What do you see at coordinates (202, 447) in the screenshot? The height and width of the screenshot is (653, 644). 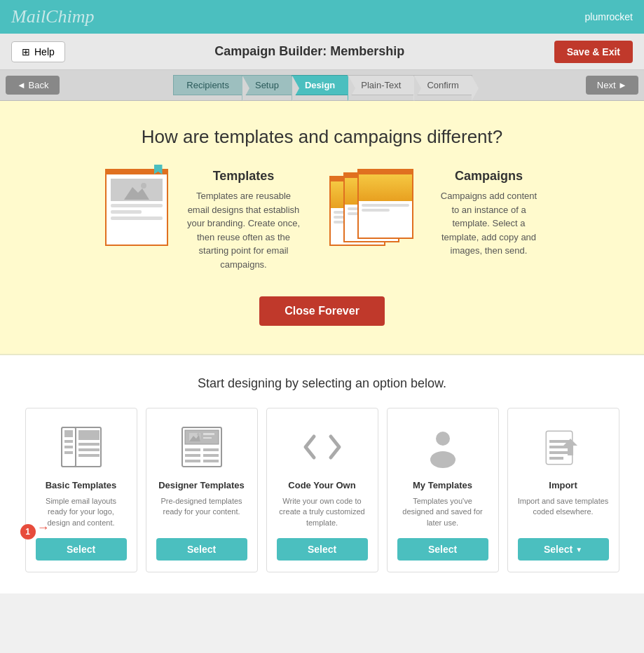 I see `designer-template-icon` at bounding box center [202, 447].